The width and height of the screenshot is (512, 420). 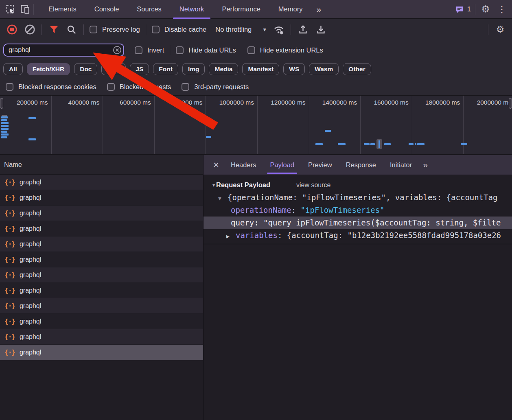 What do you see at coordinates (321, 30) in the screenshot?
I see `export-har-icon` at bounding box center [321, 30].